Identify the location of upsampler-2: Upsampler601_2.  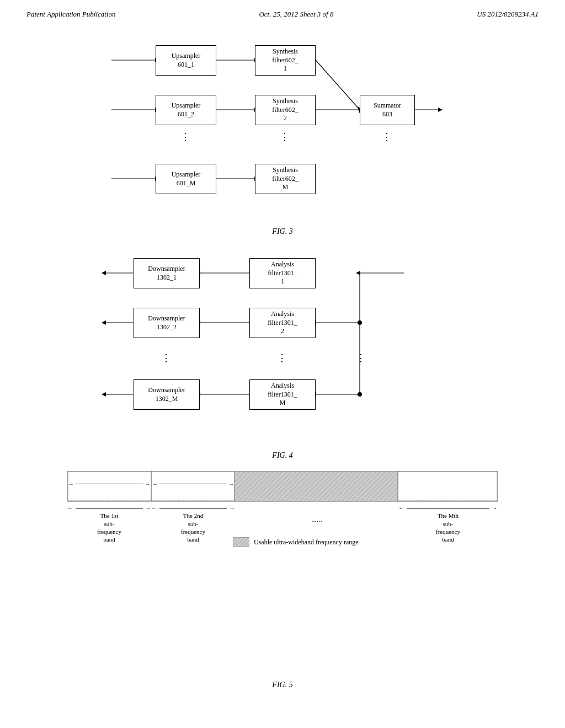
(186, 110).